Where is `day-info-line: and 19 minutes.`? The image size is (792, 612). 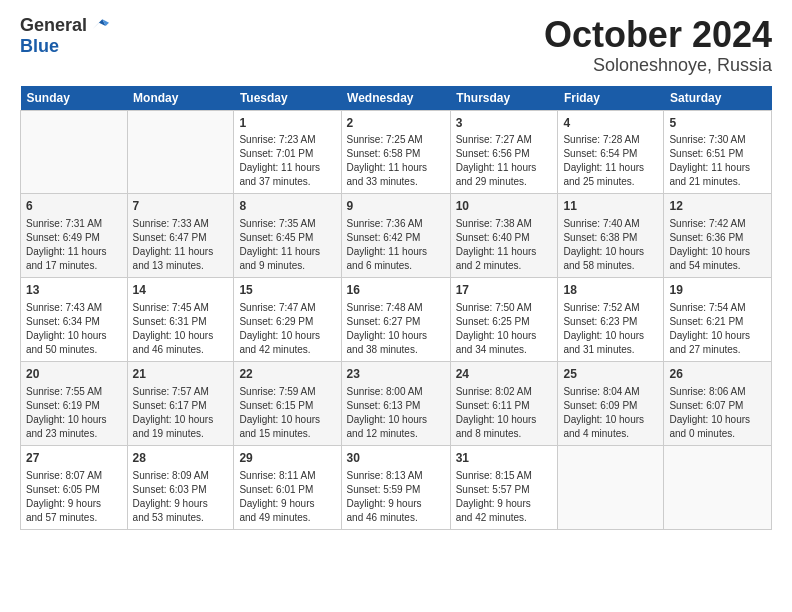
day-info-line: and 19 minutes. is located at coordinates (181, 434).